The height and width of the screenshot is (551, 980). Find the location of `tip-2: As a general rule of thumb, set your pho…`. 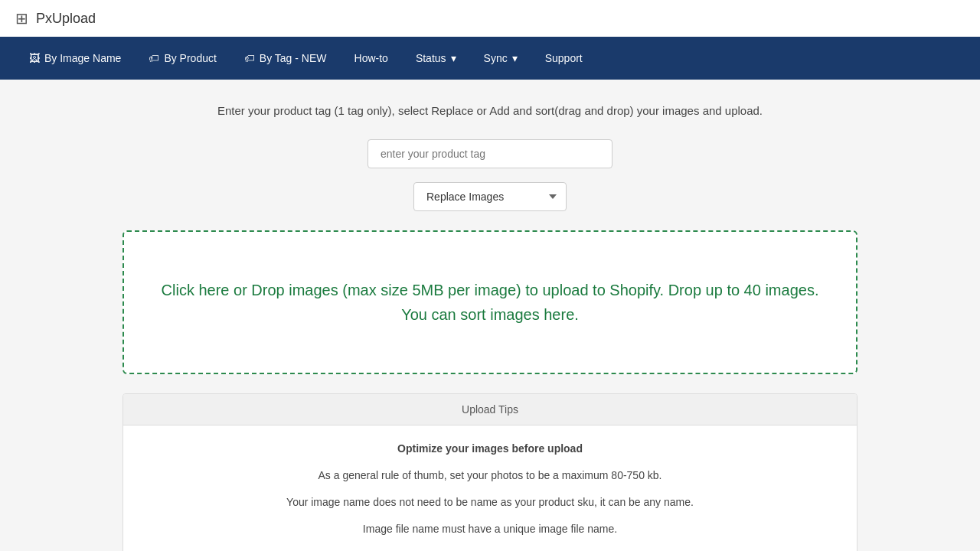

tip-2: As a general rule of thumb, set your pho… is located at coordinates (490, 476).